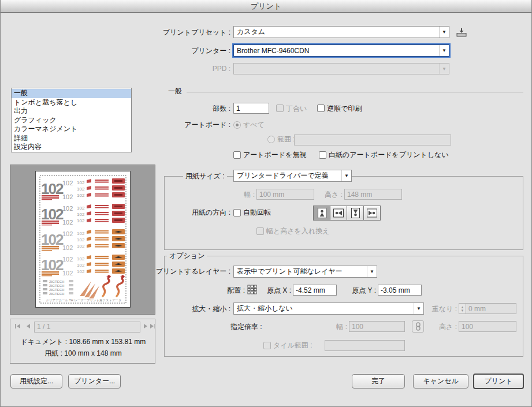  Describe the element at coordinates (168, 32) in the screenshot. I see `print-preset-label: プリントプリセット :` at that location.